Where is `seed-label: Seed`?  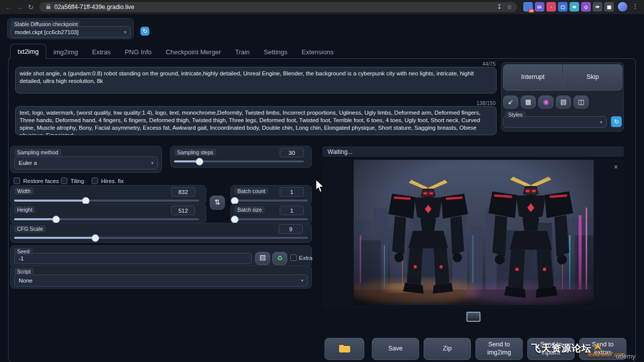 seed-label: Seed is located at coordinates (23, 251).